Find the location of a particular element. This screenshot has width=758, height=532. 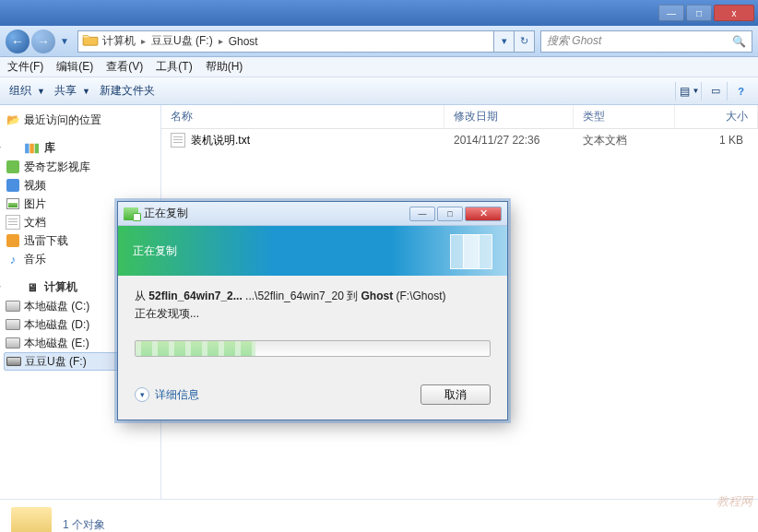

copy-source-dest-line: 从 52flin_64win7_2... ...\52flin_64win7_2… is located at coordinates (313, 297).